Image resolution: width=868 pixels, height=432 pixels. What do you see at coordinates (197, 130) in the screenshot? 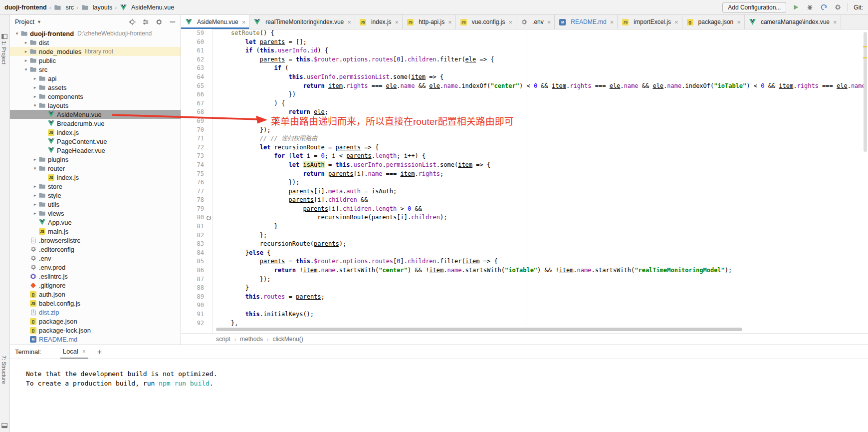
I see `line-number: 70` at bounding box center [197, 130].